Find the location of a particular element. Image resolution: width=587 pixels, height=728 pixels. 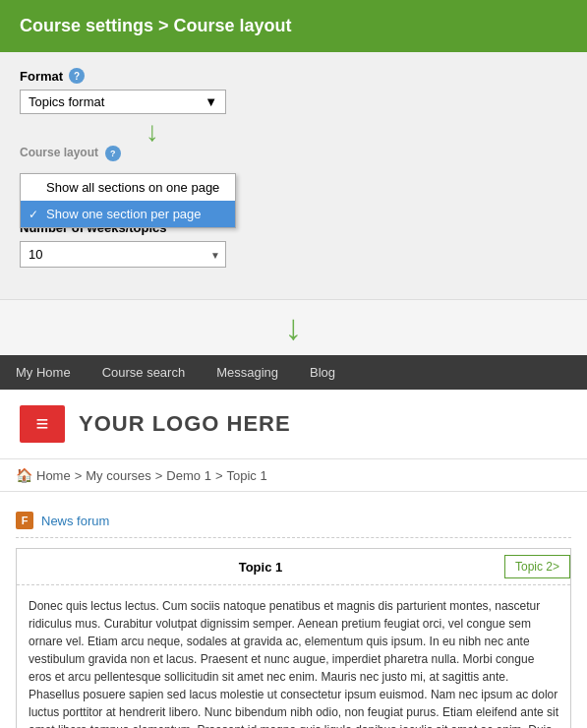

nav-item-blog: Blog is located at coordinates (323, 372).